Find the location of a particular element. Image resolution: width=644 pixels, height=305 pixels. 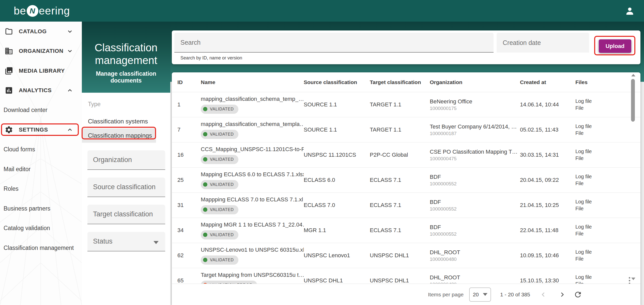

logo-suffix: eering is located at coordinates (54, 11).